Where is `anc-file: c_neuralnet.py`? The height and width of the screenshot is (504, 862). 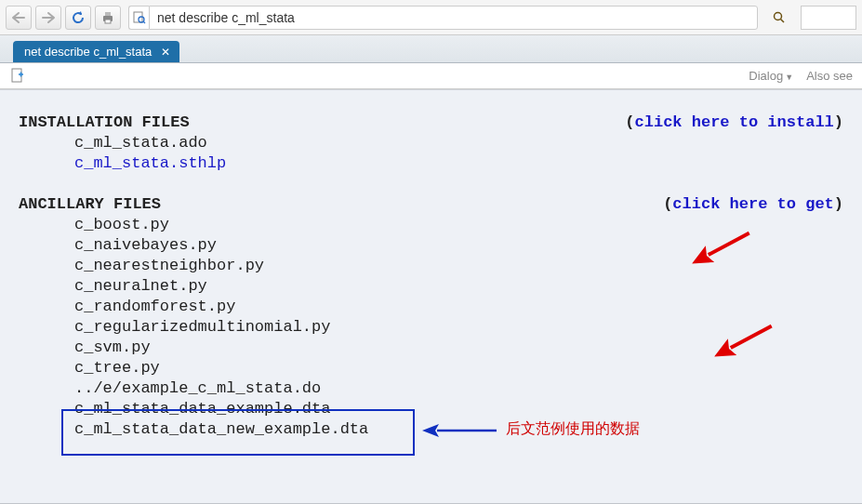 anc-file: c_neuralnet.py is located at coordinates (431, 286).